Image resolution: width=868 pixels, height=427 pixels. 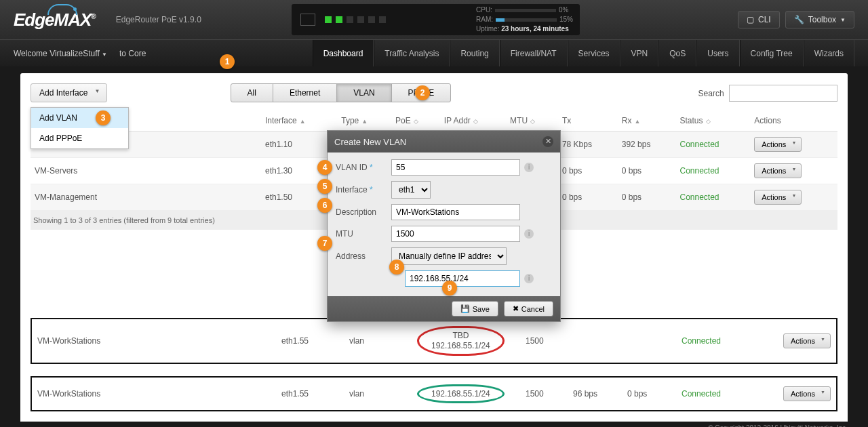 I want to click on vlanid-label: VLAN ID *, so click(x=363, y=167).